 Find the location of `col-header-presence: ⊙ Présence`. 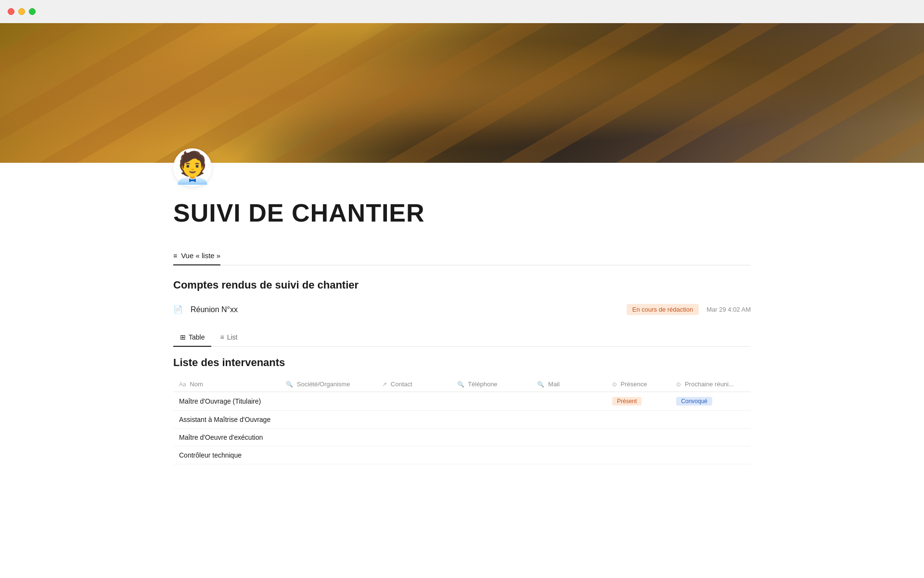

col-header-presence: ⊙ Présence is located at coordinates (638, 384).